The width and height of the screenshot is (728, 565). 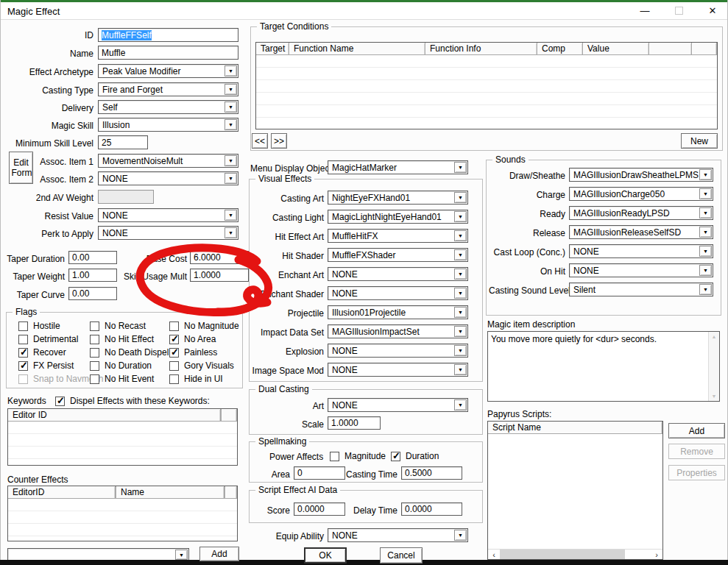 What do you see at coordinates (229, 415) in the screenshot?
I see `keywords-col-extra` at bounding box center [229, 415].